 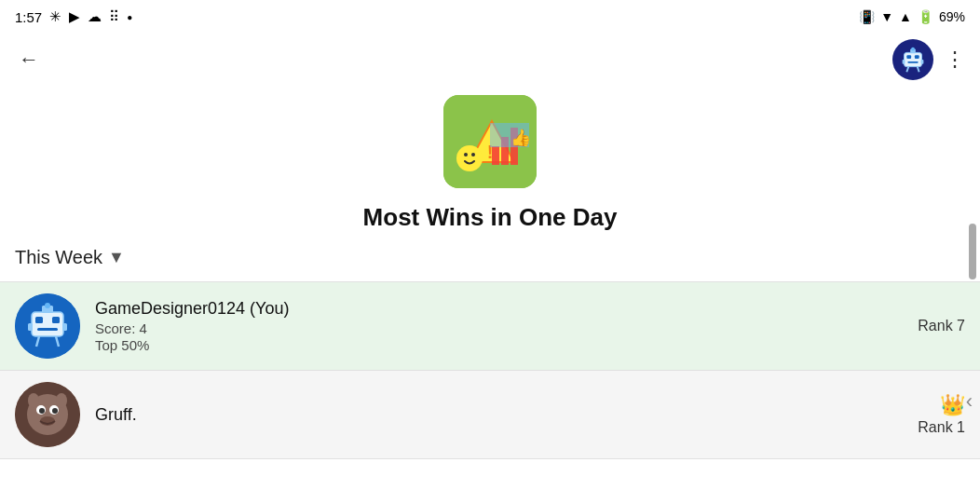 I want to click on youtube-icon: ▶, so click(x=75, y=17).